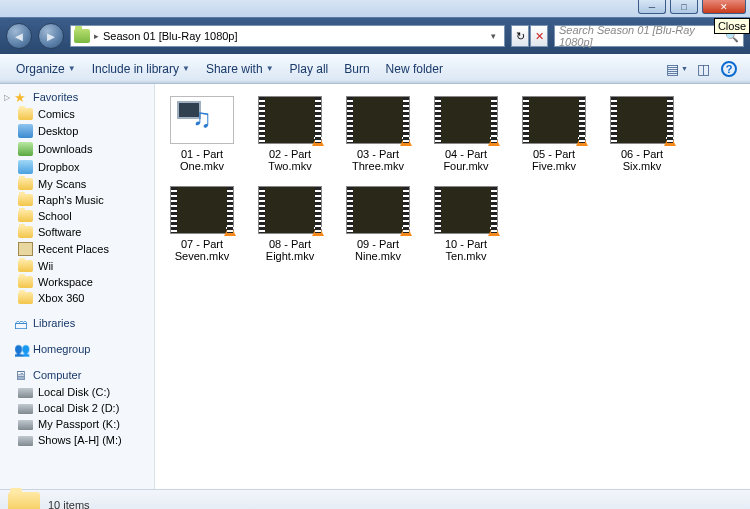 The width and height of the screenshot is (750, 509). I want to click on folder-icon, so click(82, 36).